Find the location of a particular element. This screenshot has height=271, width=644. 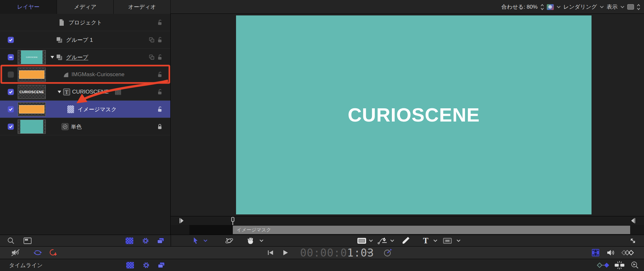

mute-audio-icon is located at coordinates (16, 253).